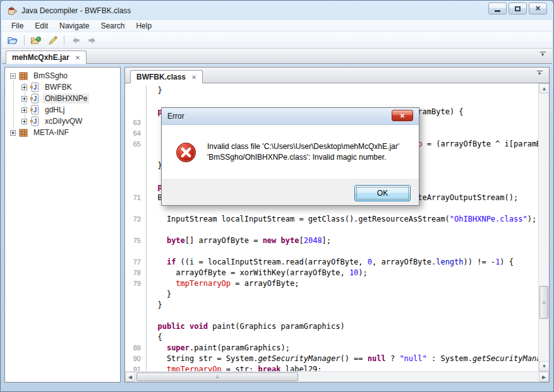 The width and height of the screenshot is (554, 392). I want to click on class-tab-close-icon: ✕, so click(194, 77).